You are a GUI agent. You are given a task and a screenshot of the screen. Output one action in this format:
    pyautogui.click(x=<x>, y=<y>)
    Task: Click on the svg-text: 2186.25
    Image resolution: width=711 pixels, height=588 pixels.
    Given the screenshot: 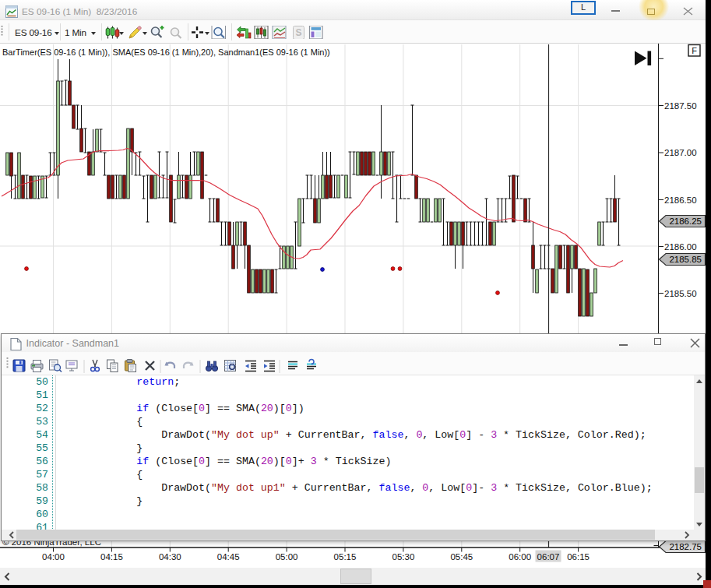 What is the action you would take?
    pyautogui.click(x=685, y=221)
    